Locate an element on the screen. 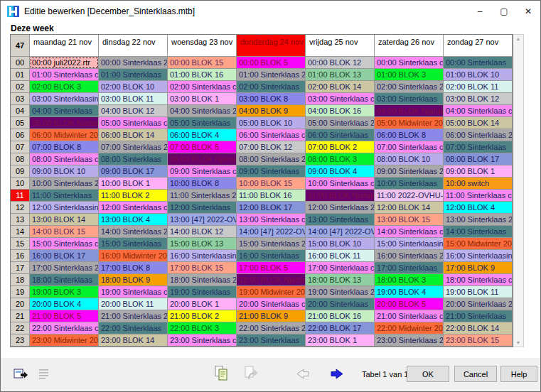  grid-cell: 02:00 BLOK 14 is located at coordinates (340, 87).